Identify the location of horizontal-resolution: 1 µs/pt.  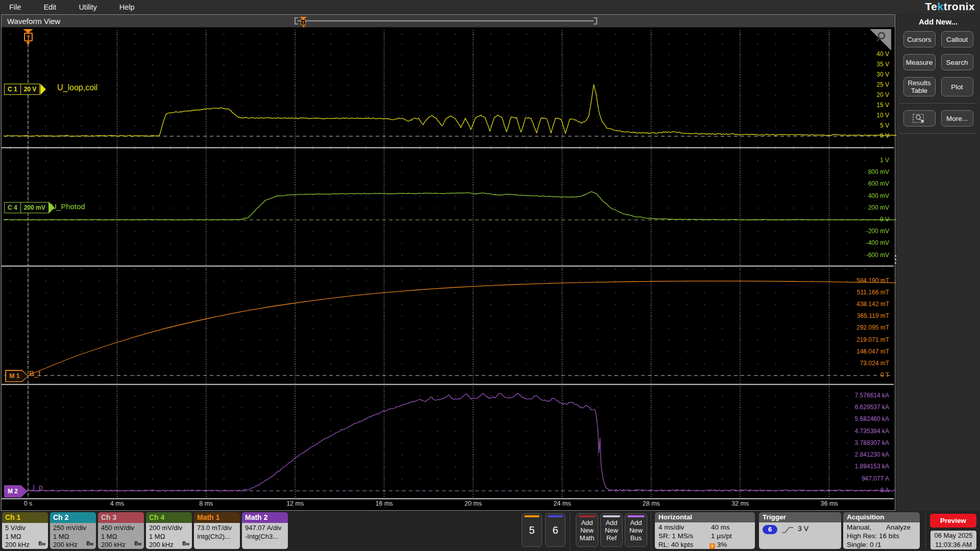
(722, 536).